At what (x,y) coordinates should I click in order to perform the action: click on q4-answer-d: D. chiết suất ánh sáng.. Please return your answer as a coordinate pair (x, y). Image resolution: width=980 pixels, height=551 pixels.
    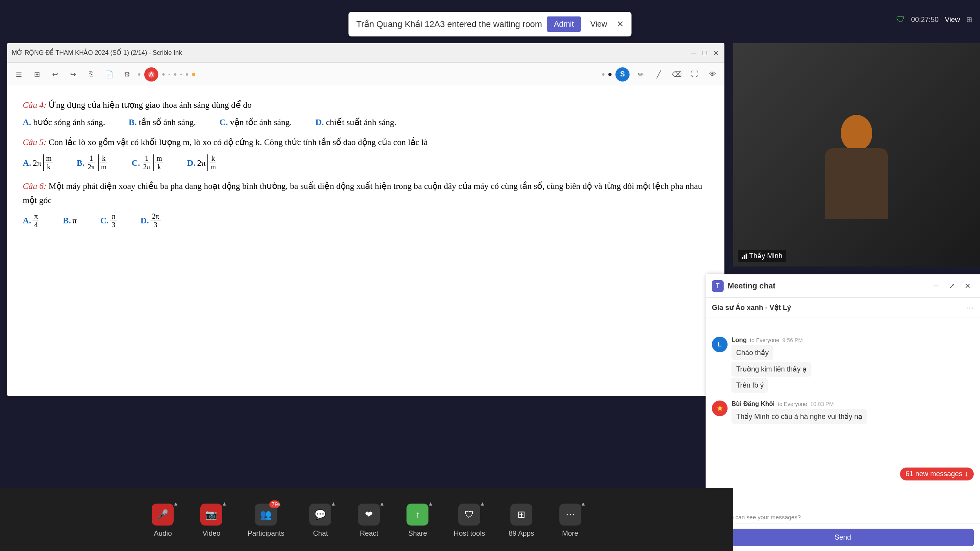
    Looking at the image, I should click on (356, 122).